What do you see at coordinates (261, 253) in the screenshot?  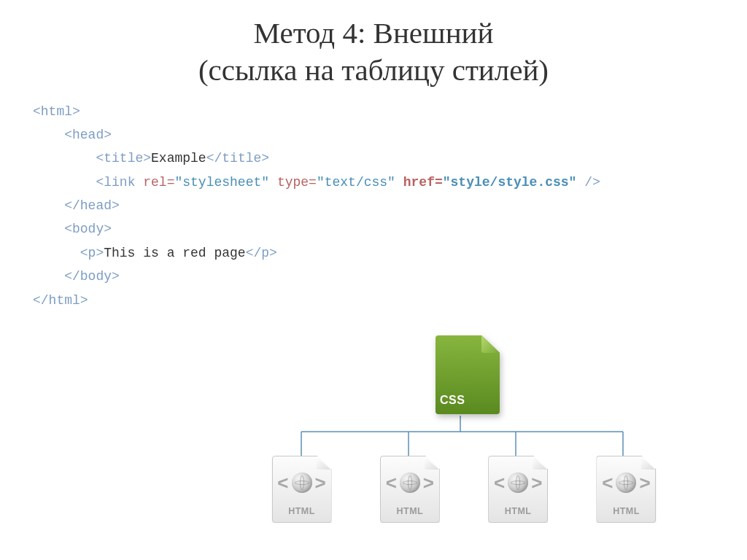 I see `tag-p-close: </p>` at bounding box center [261, 253].